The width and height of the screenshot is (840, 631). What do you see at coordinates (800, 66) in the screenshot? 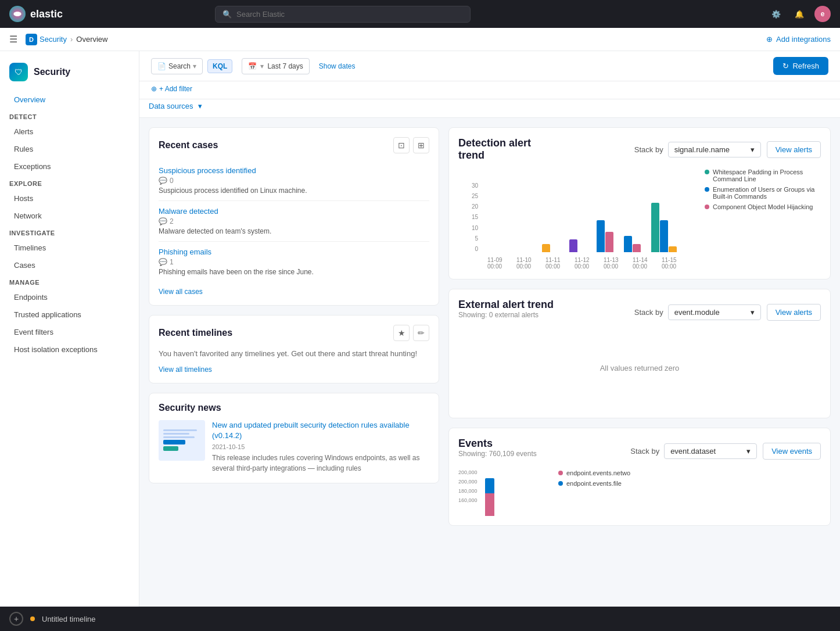
I see `refresh-button: ↻ Refresh` at bounding box center [800, 66].